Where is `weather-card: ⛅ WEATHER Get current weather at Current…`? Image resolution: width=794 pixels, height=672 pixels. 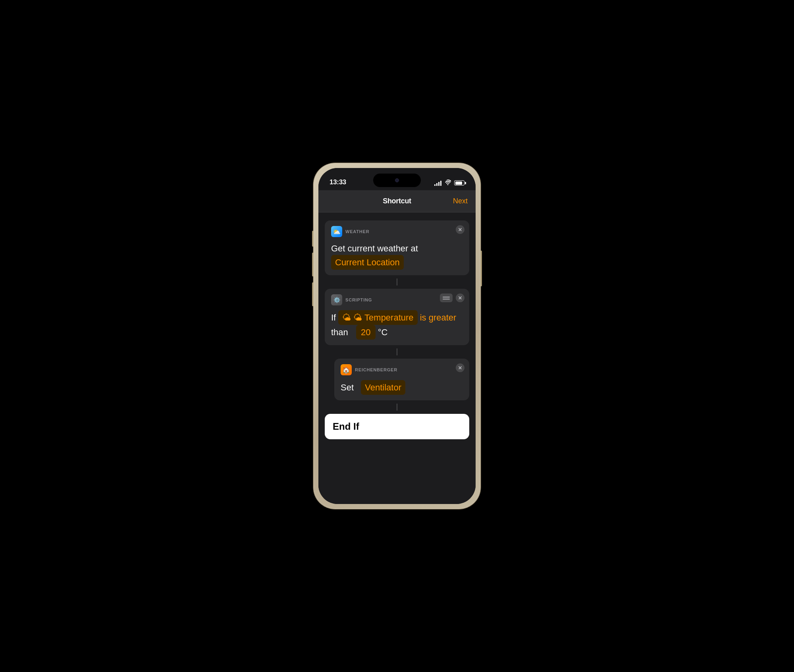 weather-card: ⛅ WEATHER Get current weather at Current… is located at coordinates (397, 248).